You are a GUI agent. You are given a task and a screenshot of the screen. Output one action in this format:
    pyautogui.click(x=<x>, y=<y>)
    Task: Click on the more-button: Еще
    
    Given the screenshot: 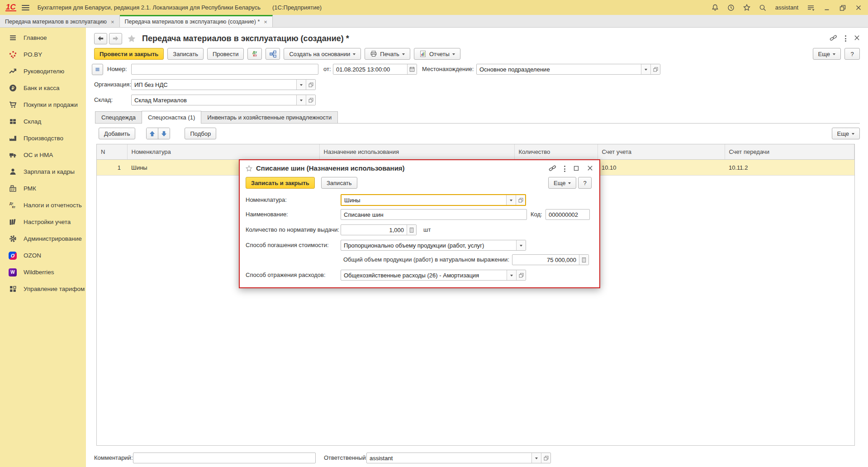 What is the action you would take?
    pyautogui.click(x=827, y=54)
    